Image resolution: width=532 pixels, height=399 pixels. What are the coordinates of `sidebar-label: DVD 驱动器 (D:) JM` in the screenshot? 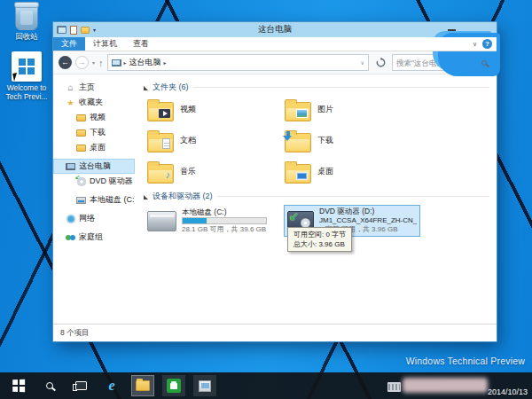 It's located at (112, 181).